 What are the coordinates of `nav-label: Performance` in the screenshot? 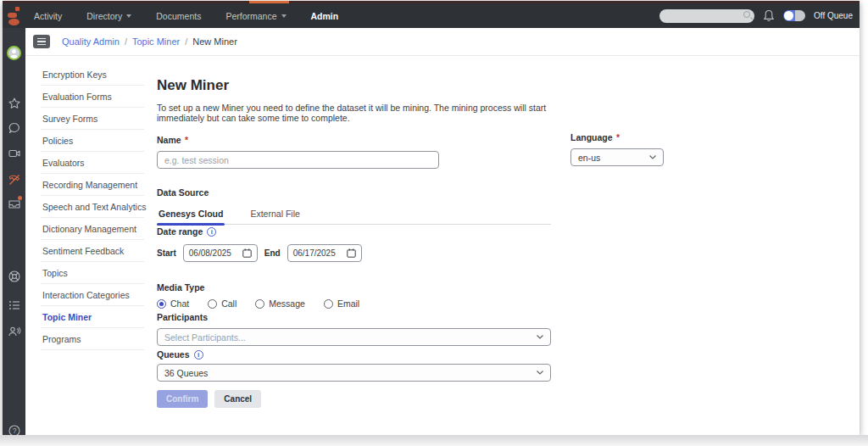 It's located at (251, 16).